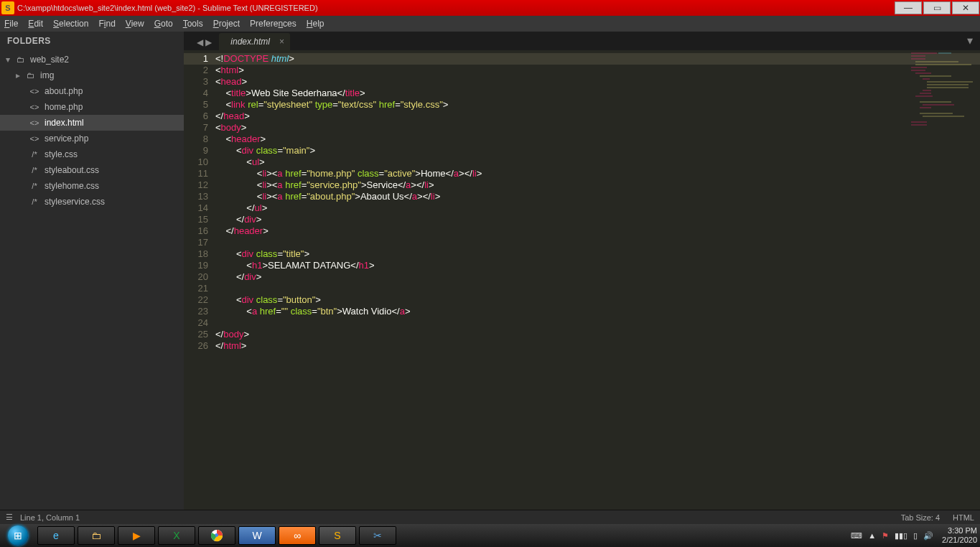 The width and height of the screenshot is (980, 547). Describe the element at coordinates (337, 536) in the screenshot. I see `taskbar-app-sublime: S` at that location.